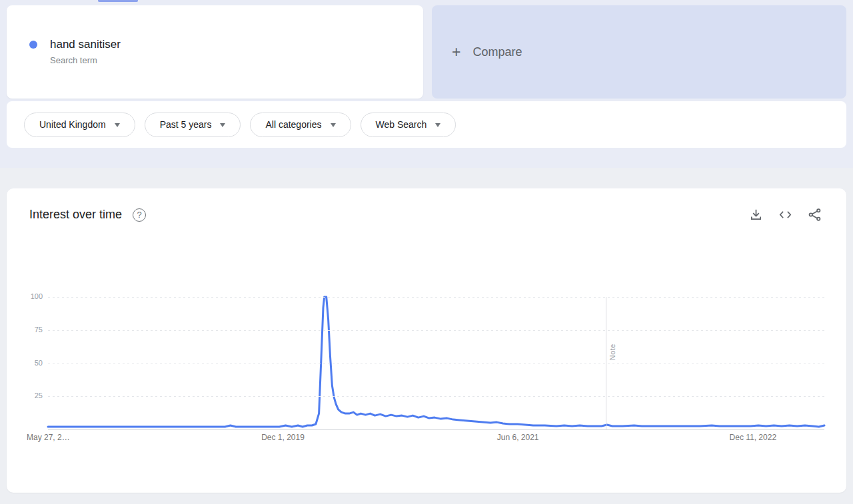 The width and height of the screenshot is (853, 504). What do you see at coordinates (193, 125) in the screenshot?
I see `time-filter-dropdown: Past 5 years` at bounding box center [193, 125].